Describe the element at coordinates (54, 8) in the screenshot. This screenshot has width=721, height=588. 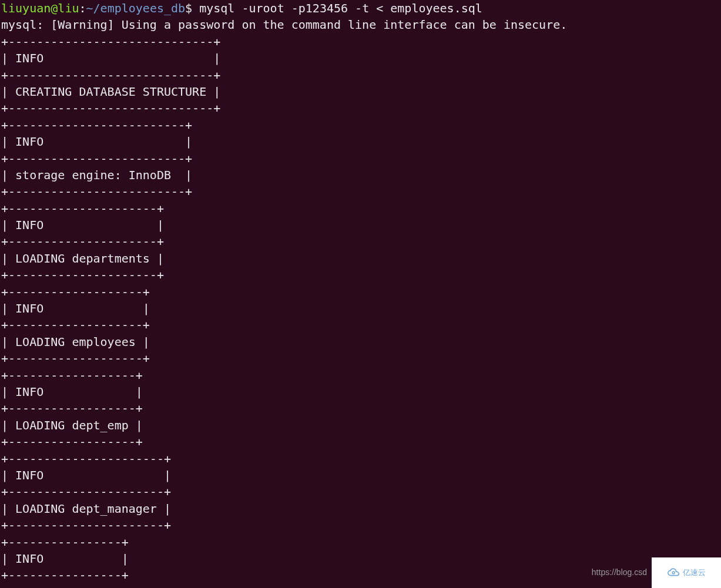
I see `prompt-at: @` at that location.